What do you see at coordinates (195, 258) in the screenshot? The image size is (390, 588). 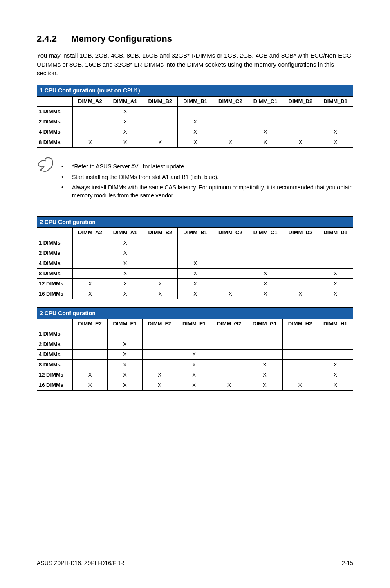 I see `cpu-config-table-2: 2 CPU Configuration DIMM_A2 DIMM_A1 DIMM…` at bounding box center [195, 258].